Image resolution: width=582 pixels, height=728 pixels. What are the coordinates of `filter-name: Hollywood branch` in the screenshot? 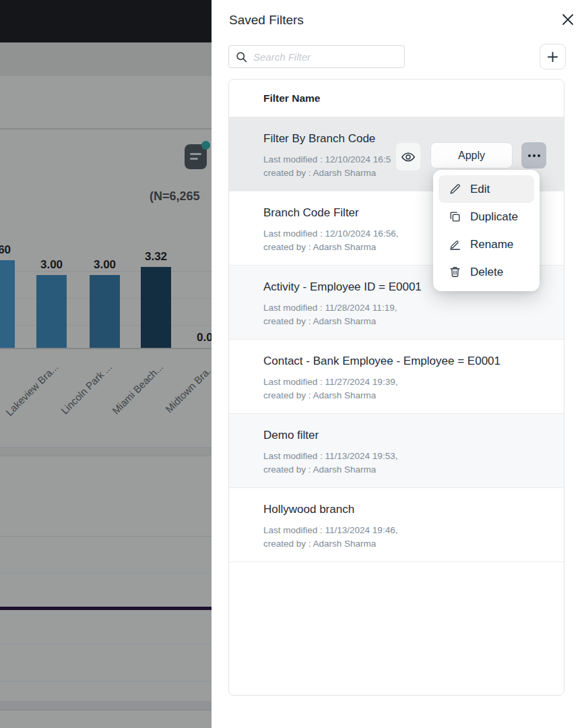 It's located at (414, 510).